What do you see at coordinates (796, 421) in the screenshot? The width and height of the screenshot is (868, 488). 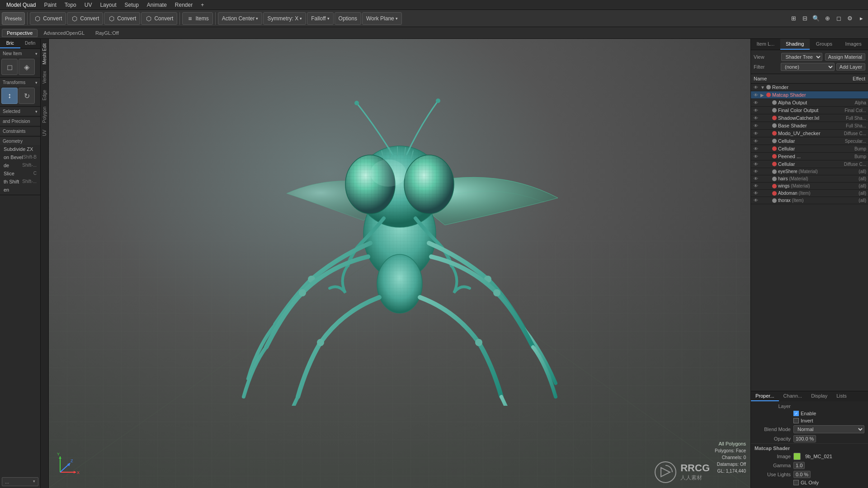 I see `invert-checkbox` at bounding box center [796, 421].